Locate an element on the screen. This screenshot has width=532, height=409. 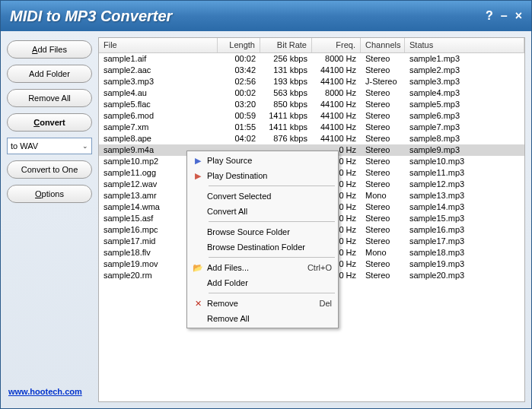
cell-file: sample3.mp3 is located at coordinates (158, 82).